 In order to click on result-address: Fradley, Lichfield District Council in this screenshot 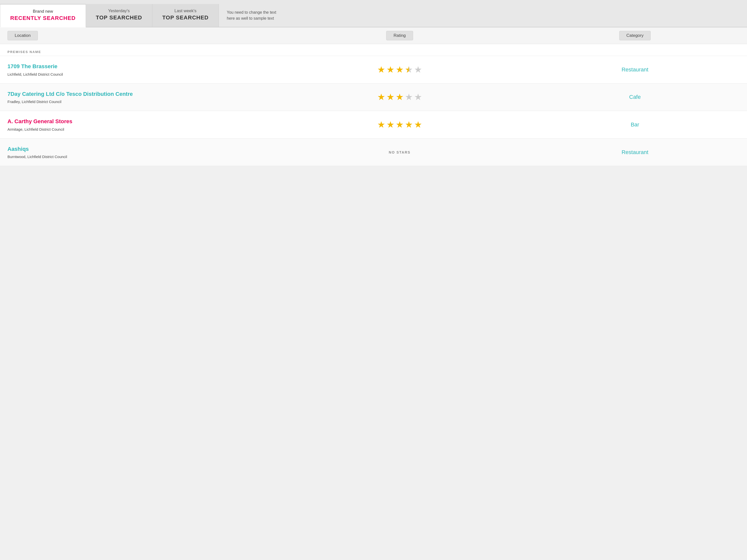, I will do `click(139, 102)`.